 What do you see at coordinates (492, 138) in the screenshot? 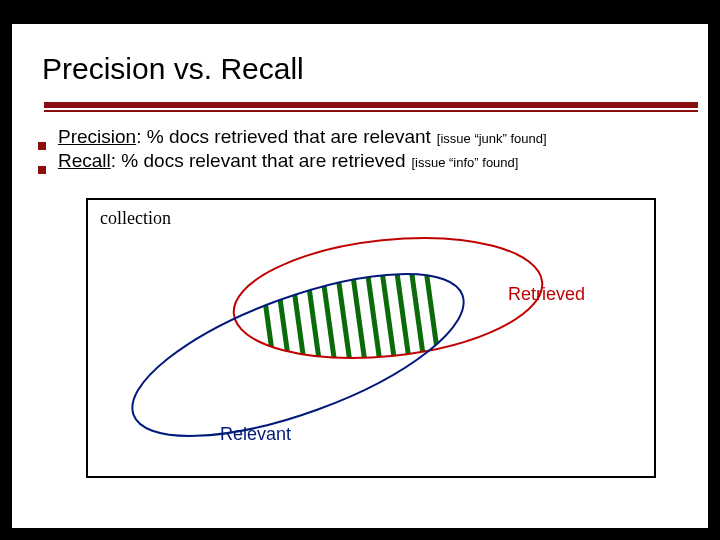
I see `bullet-annotation: [issue “junk” found]` at bounding box center [492, 138].